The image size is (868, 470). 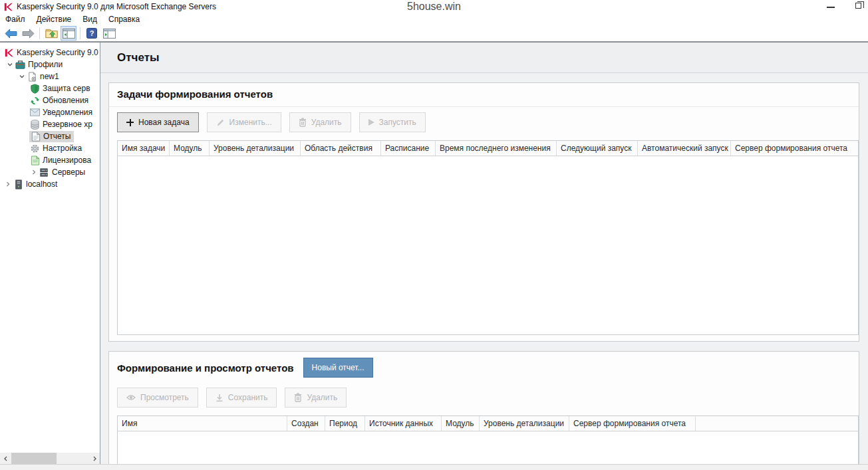 I want to click on delete-report-button: Удалить, so click(x=315, y=398).